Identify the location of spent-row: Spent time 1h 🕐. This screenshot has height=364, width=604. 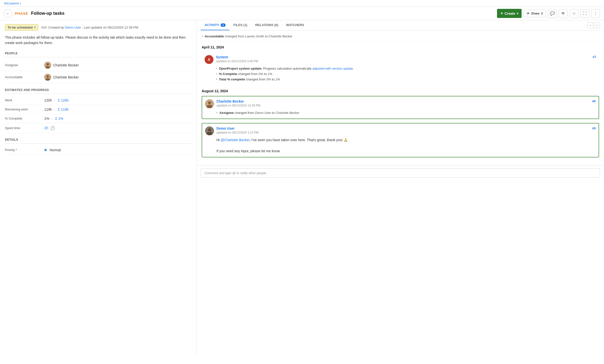
(98, 128).